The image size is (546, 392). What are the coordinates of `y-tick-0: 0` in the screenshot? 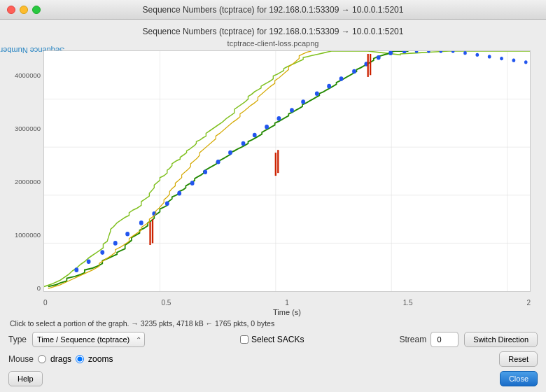 It's located at (39, 288).